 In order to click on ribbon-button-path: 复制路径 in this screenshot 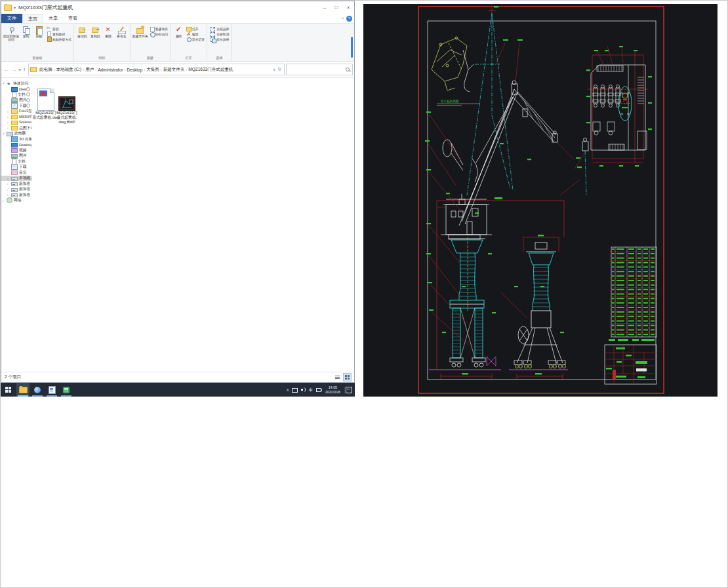, I will do `click(59, 34)`.